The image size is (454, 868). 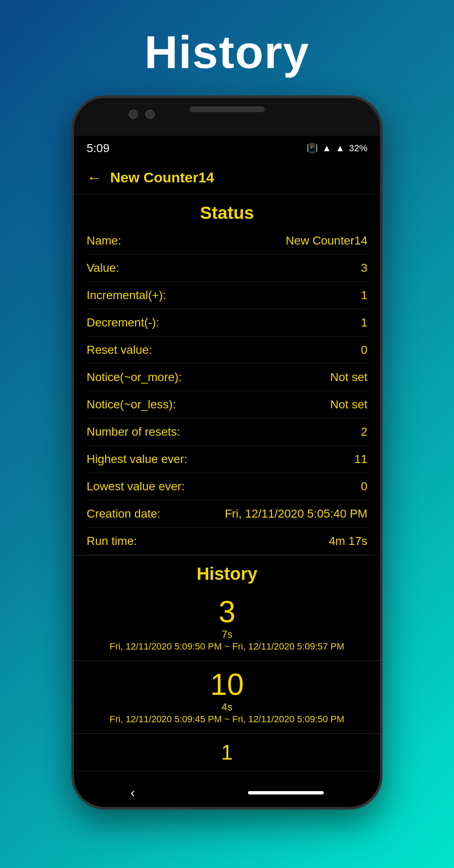 What do you see at coordinates (126, 295) in the screenshot?
I see `label-incremental: Incremental(+):` at bounding box center [126, 295].